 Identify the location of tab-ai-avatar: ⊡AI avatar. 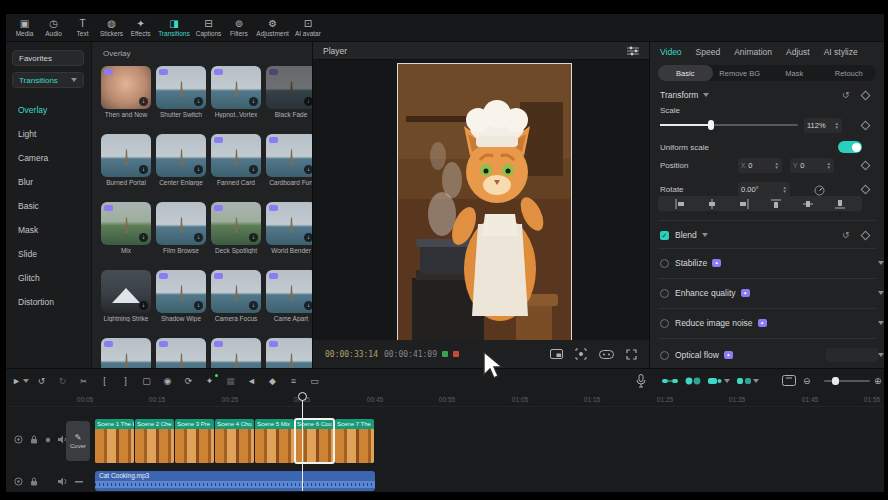
(308, 28).